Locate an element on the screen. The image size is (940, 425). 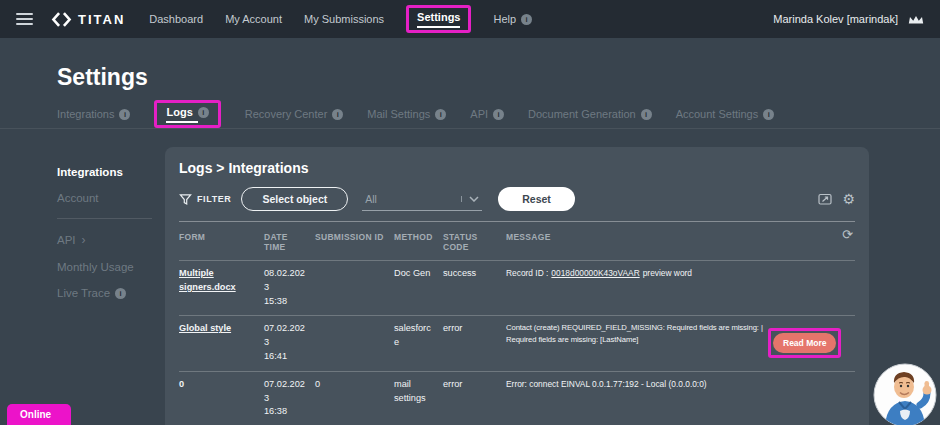
record-id-link: 0018d00000K43oVAAR is located at coordinates (595, 273).